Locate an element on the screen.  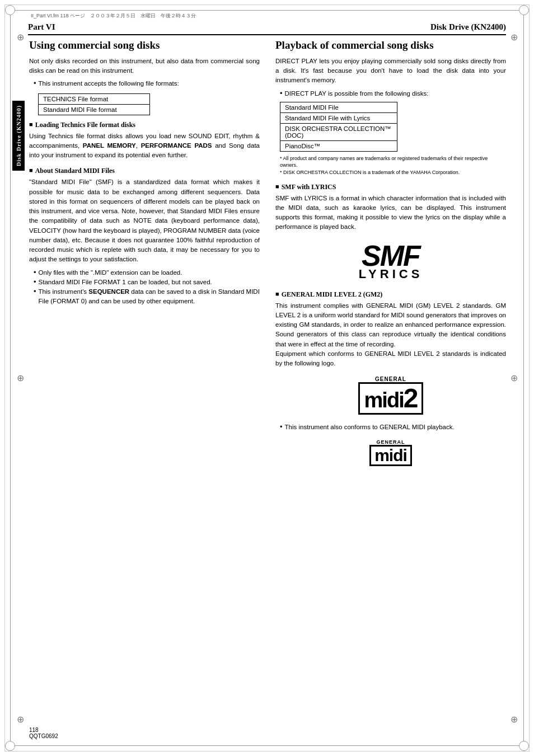
reg-mark-left-mid: ⊕ is located at coordinates (20, 378).